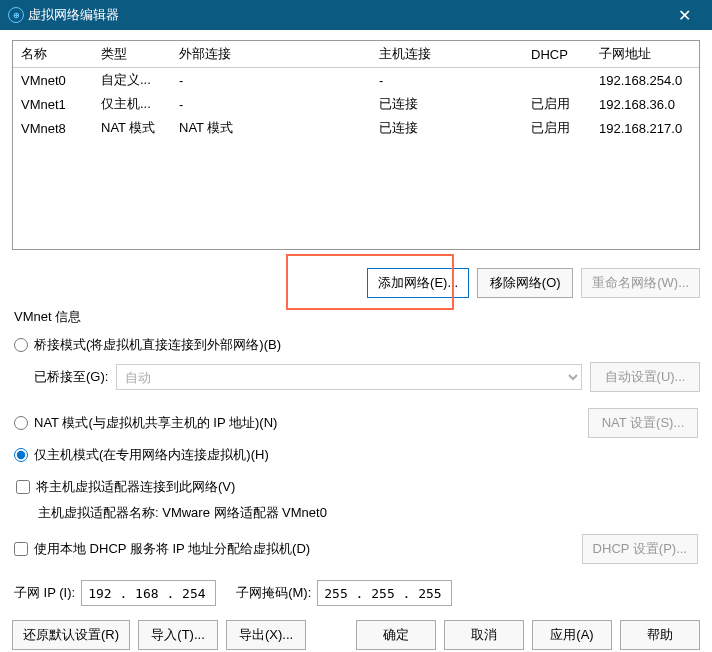 Image resolution: width=712 pixels, height=652 pixels. Describe the element at coordinates (356, 345) in the screenshot. I see `bridge-mode-option: 桥接模式(将虚拟机直接连接到外部网络)(B)` at that location.